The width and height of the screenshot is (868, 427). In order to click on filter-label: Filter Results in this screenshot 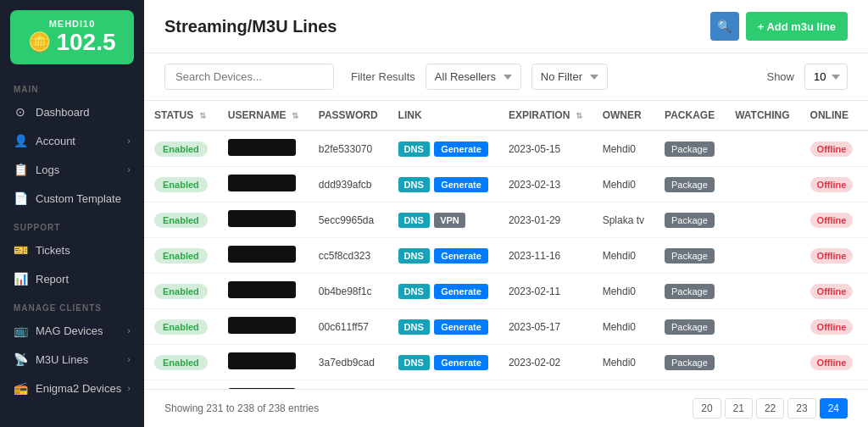, I will do `click(383, 76)`.